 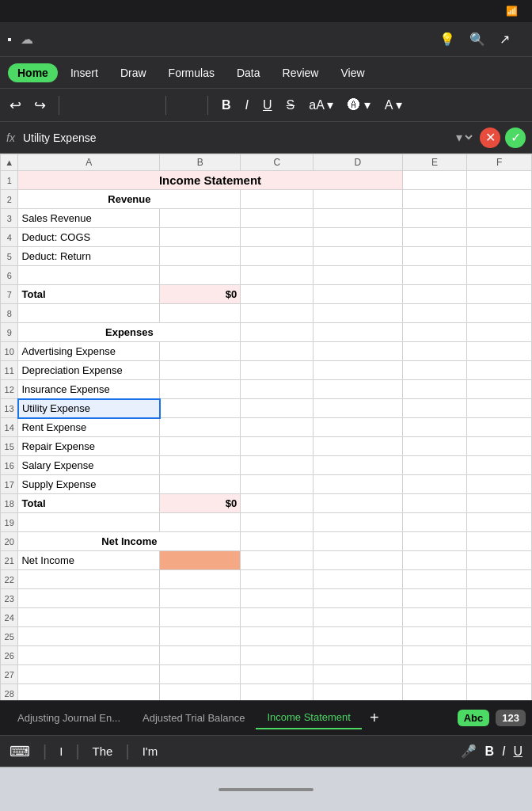 What do you see at coordinates (266, 181) in the screenshot?
I see `table-row: 1Income Statement` at bounding box center [266, 181].